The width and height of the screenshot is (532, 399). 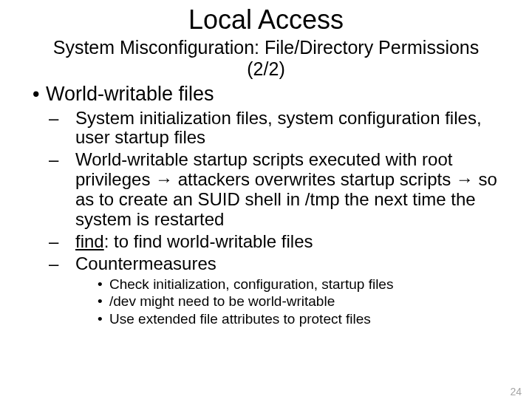 What do you see at coordinates (266, 20) in the screenshot?
I see `slide-title: Local Access` at bounding box center [266, 20].